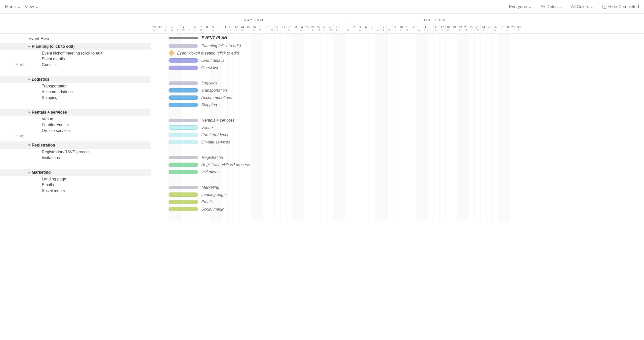 Image resolution: width=644 pixels, height=340 pixels. I want to click on task-row: Furniture/decor, so click(75, 125).